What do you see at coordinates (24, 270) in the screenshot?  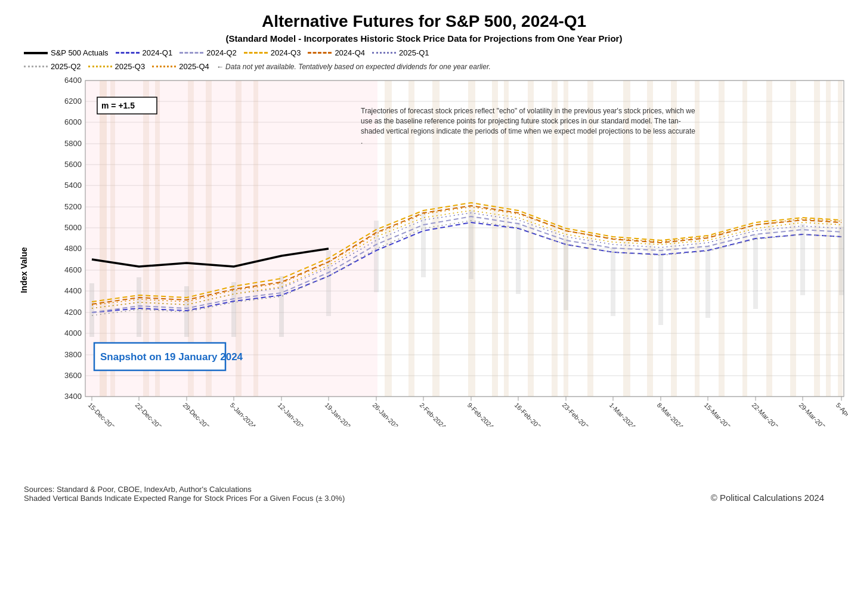 I see `y-axis-label: Index Value` at bounding box center [24, 270].